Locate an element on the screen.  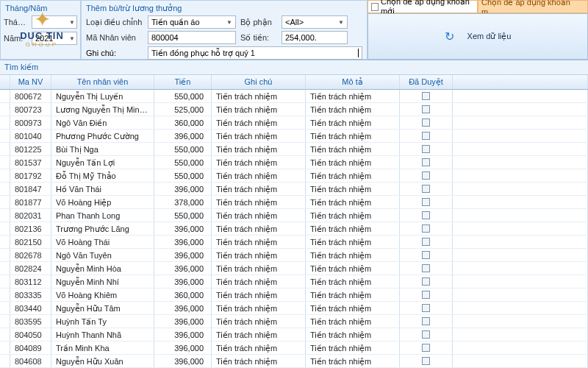
note-input: Tiền đồng phục hỗ trợ quý 1 is located at coordinates (255, 53).